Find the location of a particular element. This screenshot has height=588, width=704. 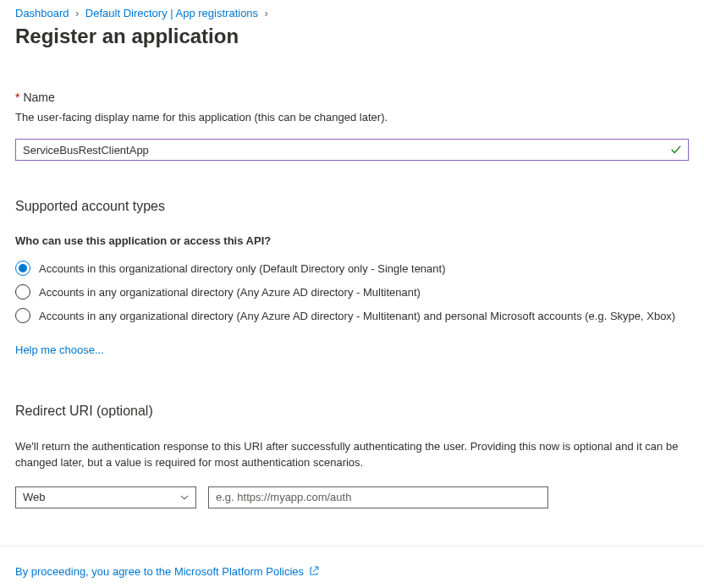

radio-option-multitenant: Accounts in any organizational directory… is located at coordinates (352, 292).